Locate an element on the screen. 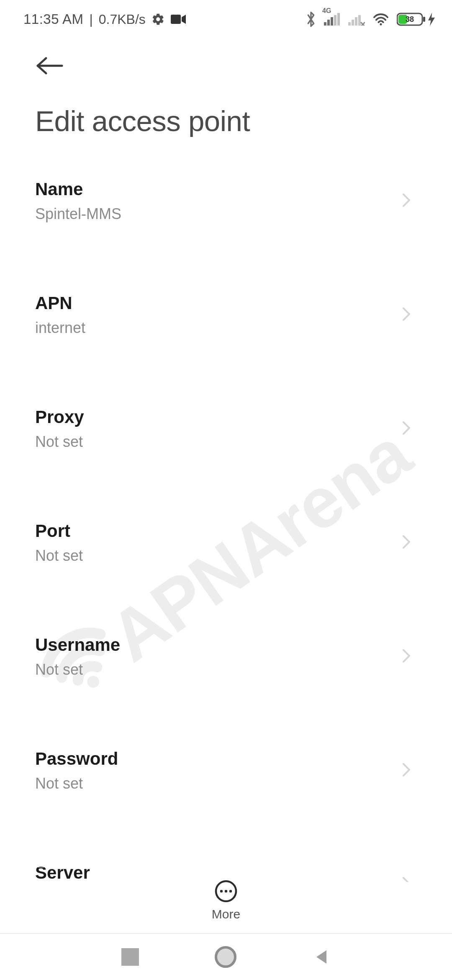 The image size is (452, 980). more-label: More is located at coordinates (226, 914).